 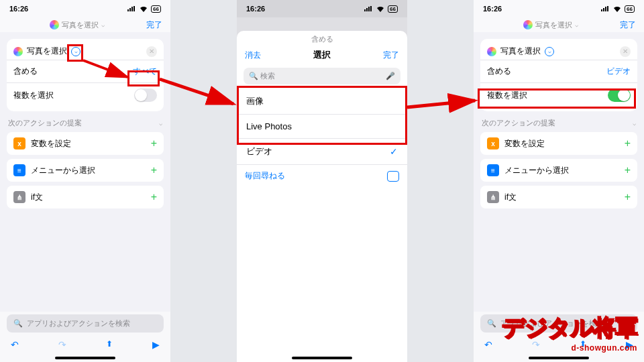 What do you see at coordinates (394, 152) in the screenshot?
I see `check-icon: ✓` at bounding box center [394, 152].